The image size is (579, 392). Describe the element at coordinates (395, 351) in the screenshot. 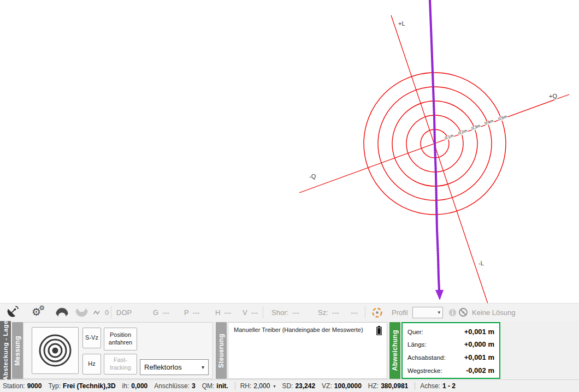

I see `abweichung-group-bar: Abweichung` at that location.